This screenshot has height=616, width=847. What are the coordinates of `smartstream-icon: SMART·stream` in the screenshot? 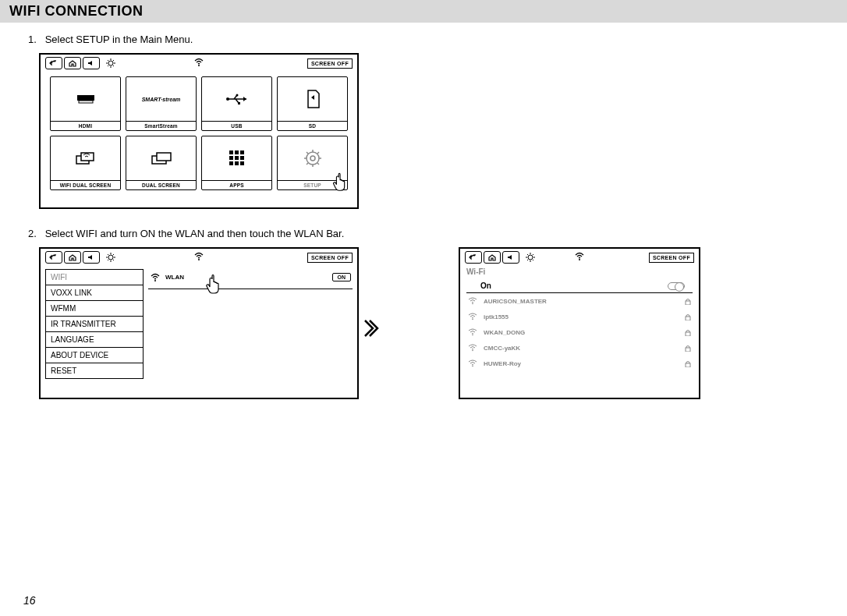 It's located at (161, 99).